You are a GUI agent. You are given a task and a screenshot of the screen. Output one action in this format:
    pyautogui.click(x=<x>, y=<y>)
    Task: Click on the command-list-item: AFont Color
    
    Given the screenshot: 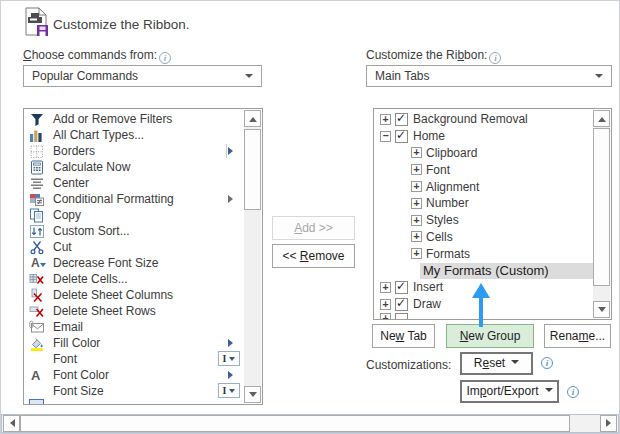 What is the action you would take?
    pyautogui.click(x=134, y=375)
    